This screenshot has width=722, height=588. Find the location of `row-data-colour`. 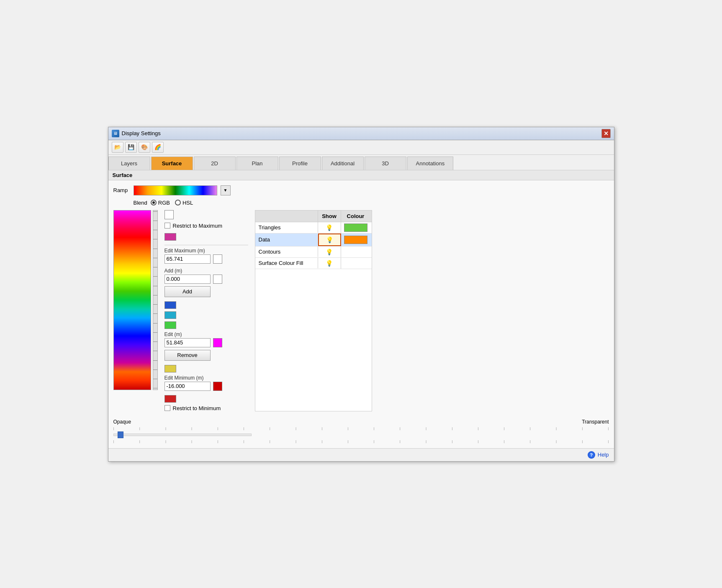

row-data-colour is located at coordinates (356, 240).